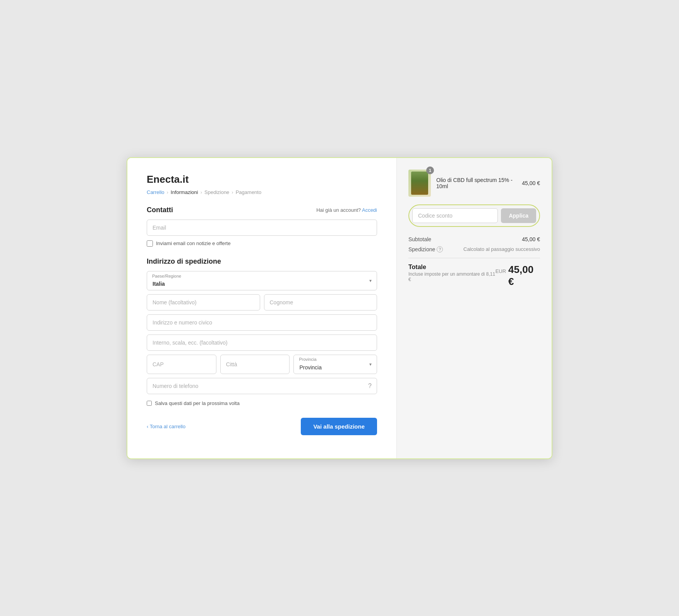 Image resolution: width=679 pixels, height=616 pixels. What do you see at coordinates (474, 239) in the screenshot?
I see `subtotal-row: Subtotale 45,00 €` at bounding box center [474, 239].